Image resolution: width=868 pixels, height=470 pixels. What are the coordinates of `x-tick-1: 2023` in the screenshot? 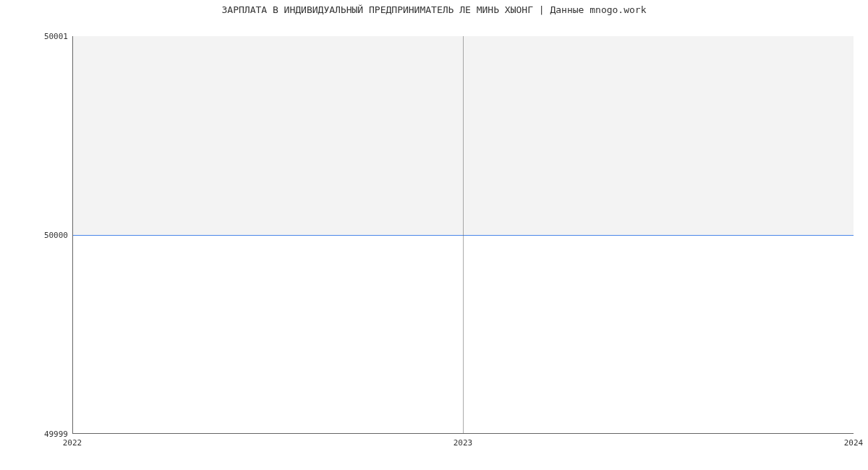 It's located at (463, 443).